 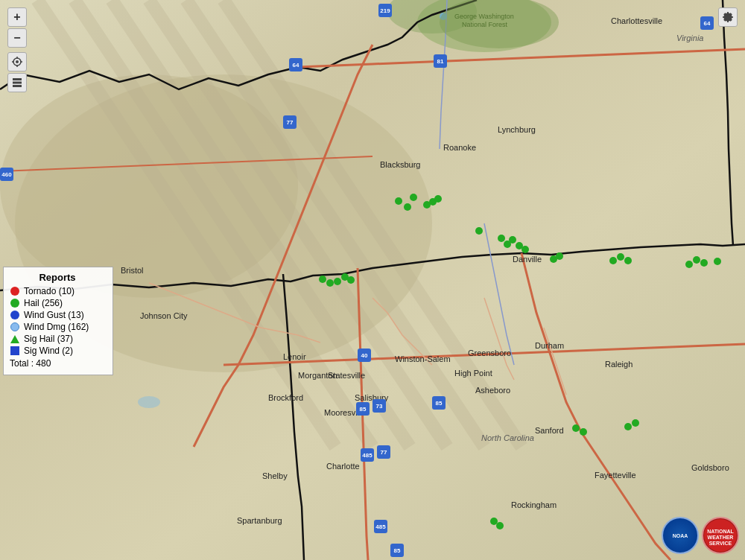 I want to click on noaa-logo: NOAA, so click(x=680, y=535).